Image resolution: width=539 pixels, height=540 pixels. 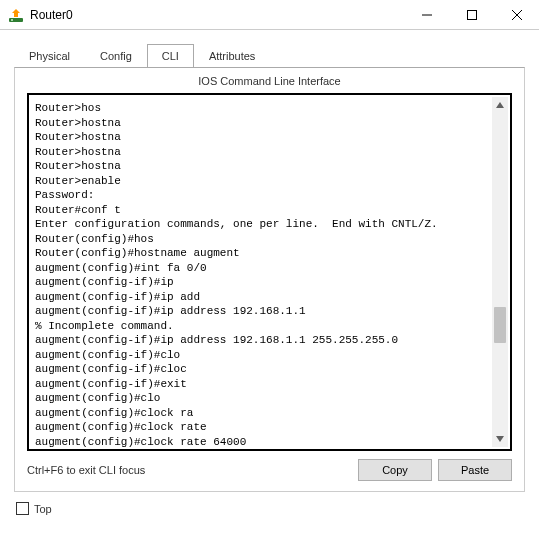 I want to click on close-button, so click(x=516, y=15).